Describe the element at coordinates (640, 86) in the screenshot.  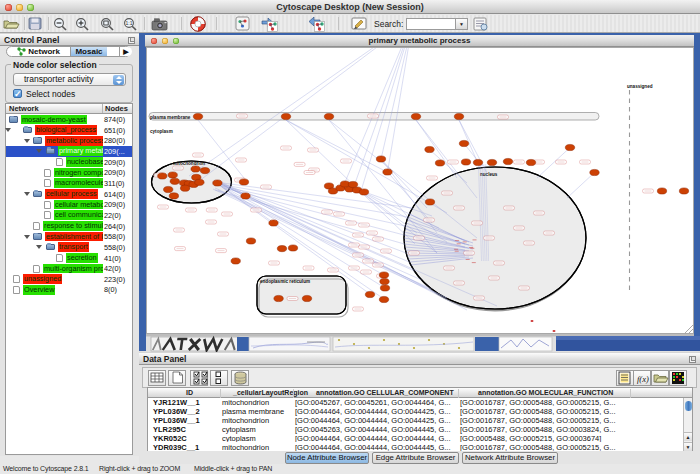
I see `svg-text: unassigned` at that location.